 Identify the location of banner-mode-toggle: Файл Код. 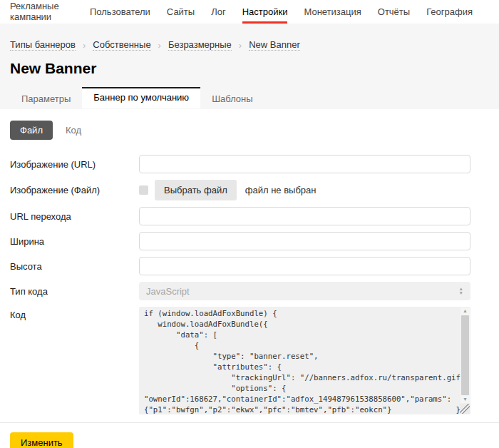
(250, 130).